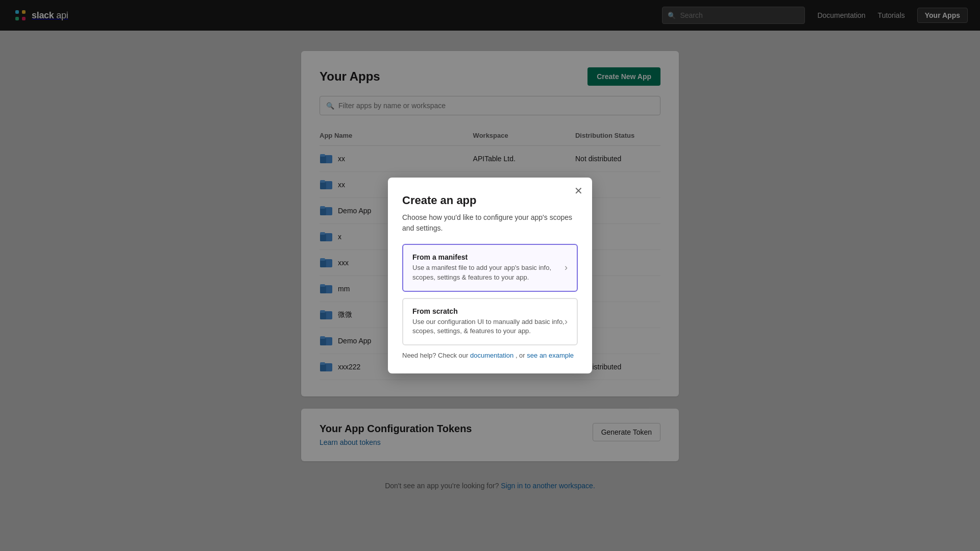 This screenshot has height=551, width=980. Describe the element at coordinates (488, 311) in the screenshot. I see `option-scratch-title: From scratch` at that location.